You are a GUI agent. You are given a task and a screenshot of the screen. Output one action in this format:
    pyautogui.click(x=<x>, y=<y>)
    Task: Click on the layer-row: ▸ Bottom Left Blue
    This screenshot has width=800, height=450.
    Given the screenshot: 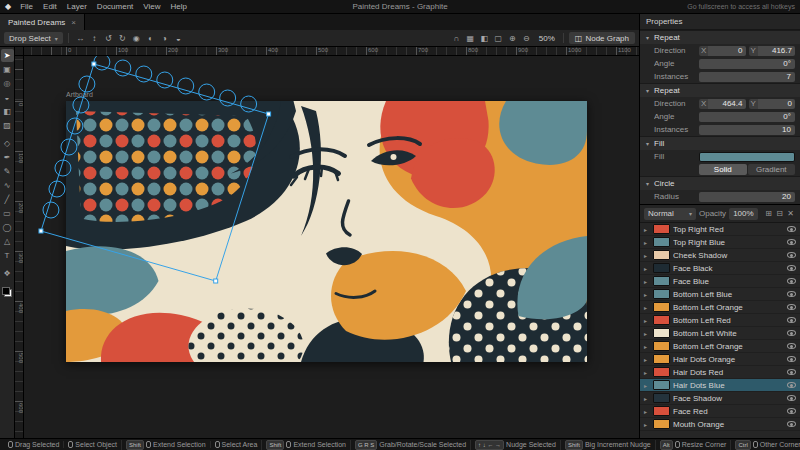 What is the action you would take?
    pyautogui.click(x=720, y=294)
    